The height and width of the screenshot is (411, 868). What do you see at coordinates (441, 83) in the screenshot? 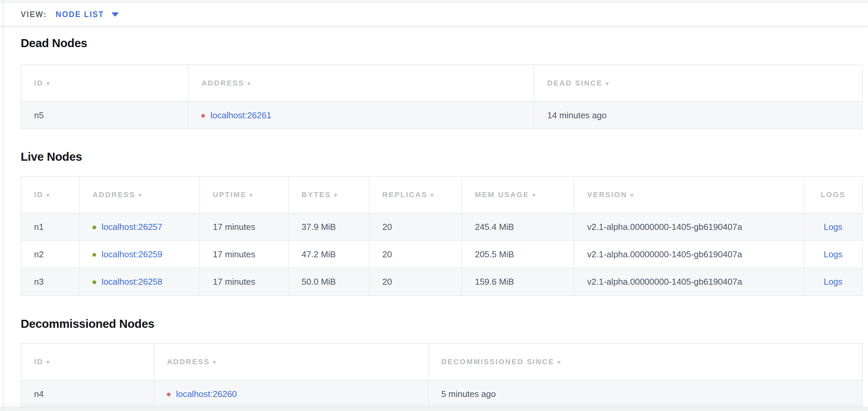
I see `table-header-row: ID▾ ADDRESS▾ DEAD SINCE▾` at bounding box center [441, 83].